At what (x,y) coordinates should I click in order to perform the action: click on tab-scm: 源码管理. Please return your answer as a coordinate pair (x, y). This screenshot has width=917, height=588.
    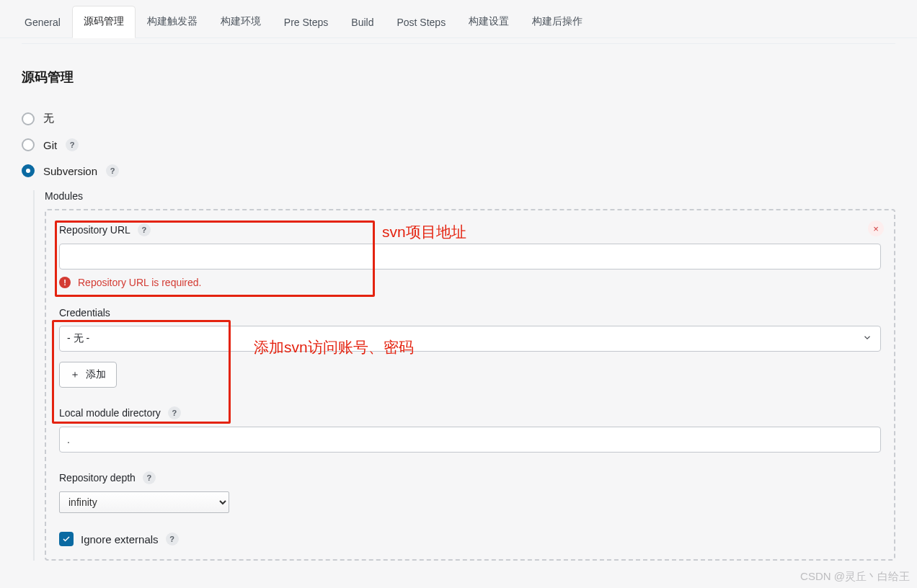
    Looking at the image, I should click on (104, 22).